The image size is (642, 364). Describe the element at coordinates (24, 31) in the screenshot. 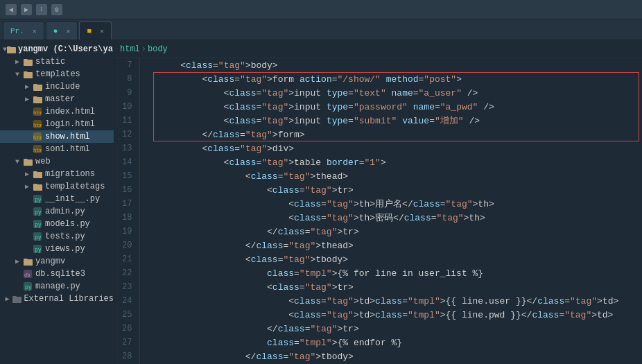

I see `tab-urls-py: Pr. ✕` at that location.